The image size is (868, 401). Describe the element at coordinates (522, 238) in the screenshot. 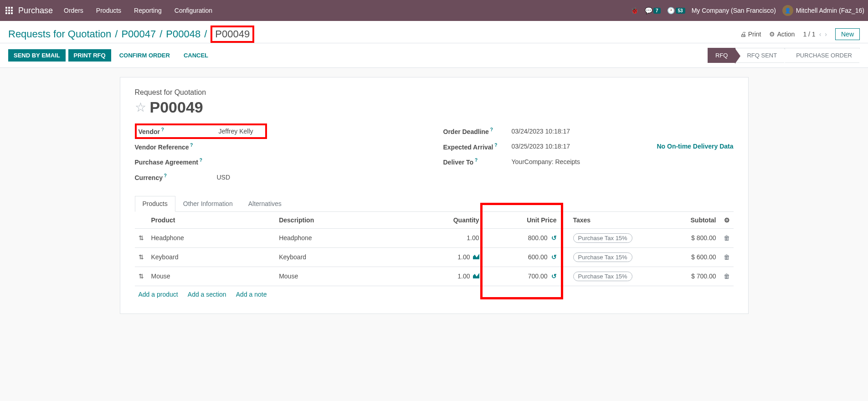

I see `cell-price: 800.00↺` at that location.